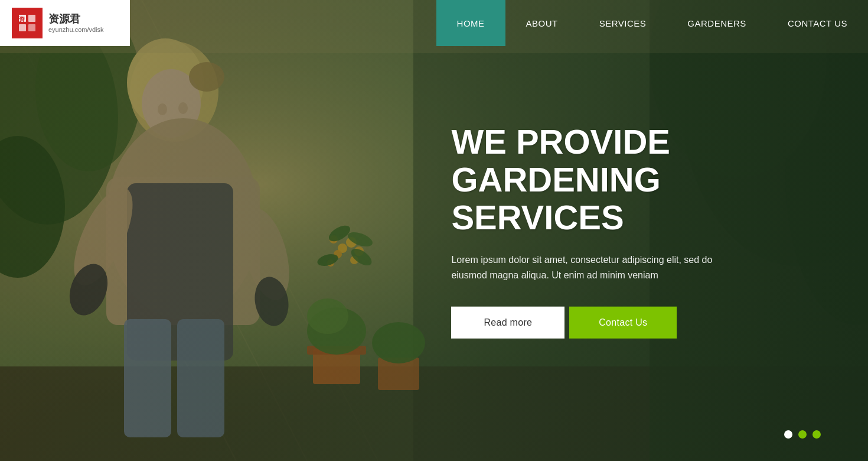  What do you see at coordinates (593, 267) in the screenshot?
I see `hero-subtitle: Lorem ipsum dolor sit amet, consectetur …` at bounding box center [593, 267].